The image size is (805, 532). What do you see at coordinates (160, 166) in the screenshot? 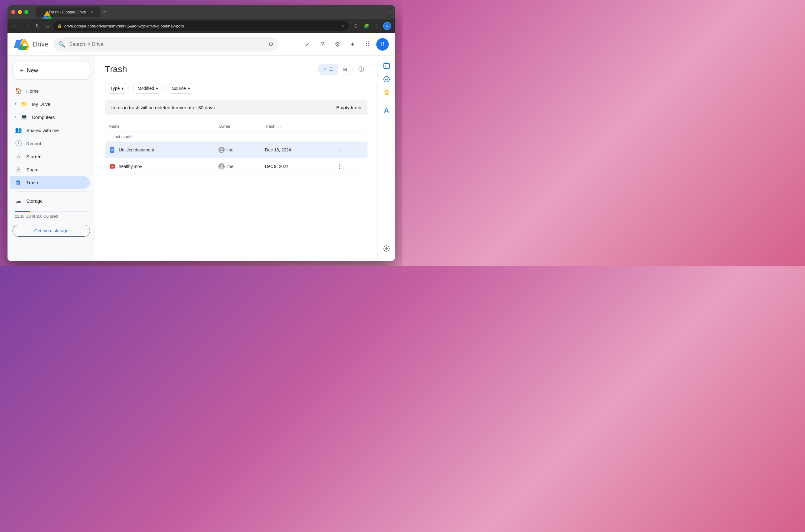
I see `file-name-inner: healthy.mov` at bounding box center [160, 166].